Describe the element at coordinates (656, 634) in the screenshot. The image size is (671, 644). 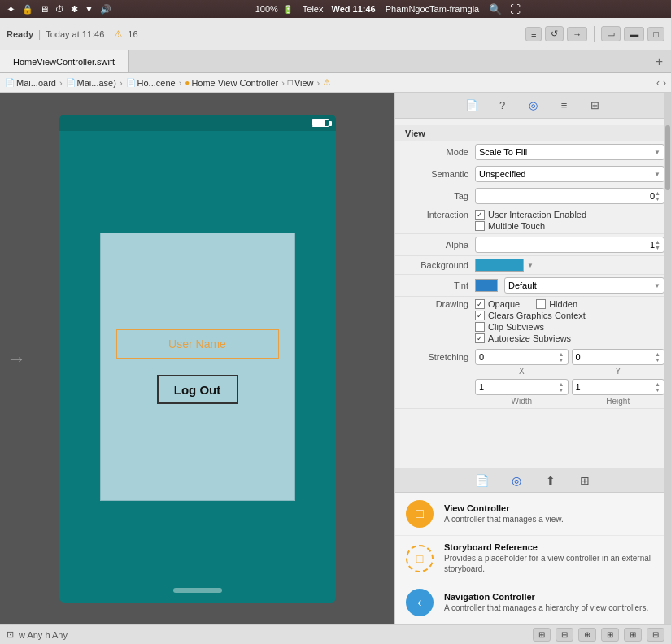
I see `toggle-btn-2: ⊟` at that location.